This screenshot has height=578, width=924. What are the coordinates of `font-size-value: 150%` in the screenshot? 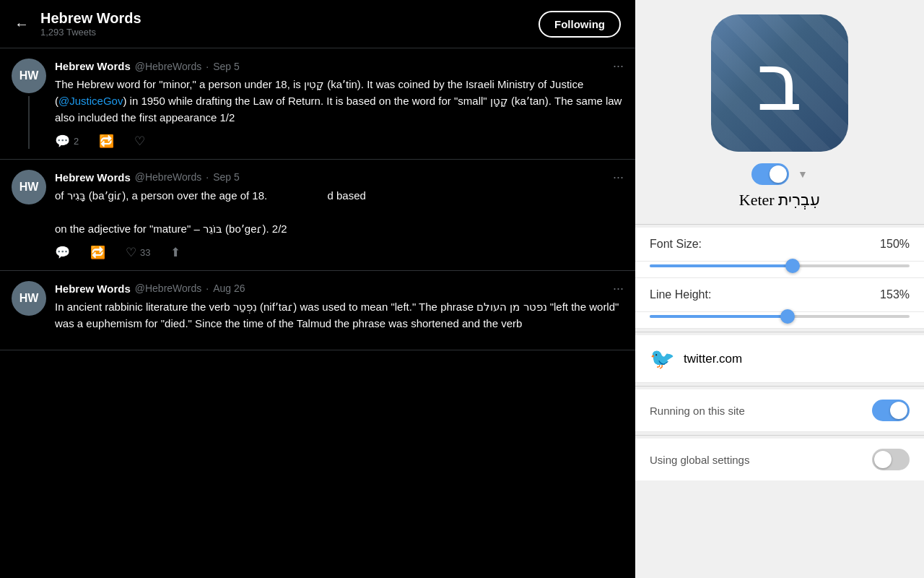 It's located at (895, 244).